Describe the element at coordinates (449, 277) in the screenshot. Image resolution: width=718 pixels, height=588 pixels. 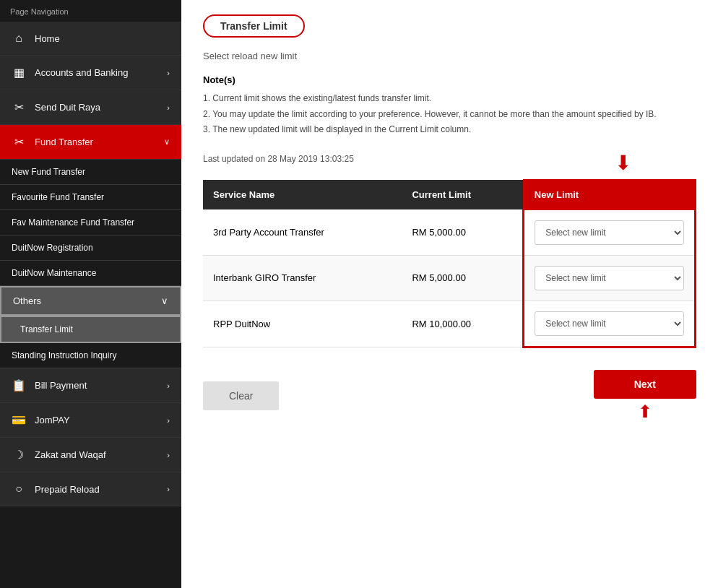
I see `table-row: Interbank GIRO Transfer RM 5,000.00 Sele…` at that location.